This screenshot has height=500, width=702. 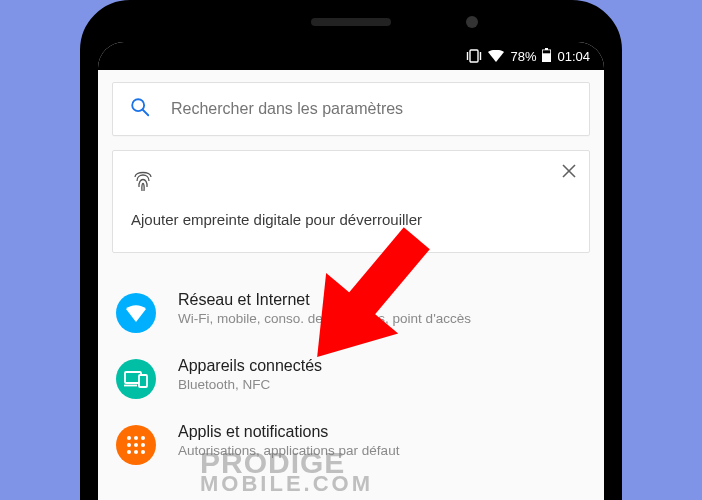 What do you see at coordinates (569, 173) in the screenshot?
I see `close-icon` at bounding box center [569, 173].